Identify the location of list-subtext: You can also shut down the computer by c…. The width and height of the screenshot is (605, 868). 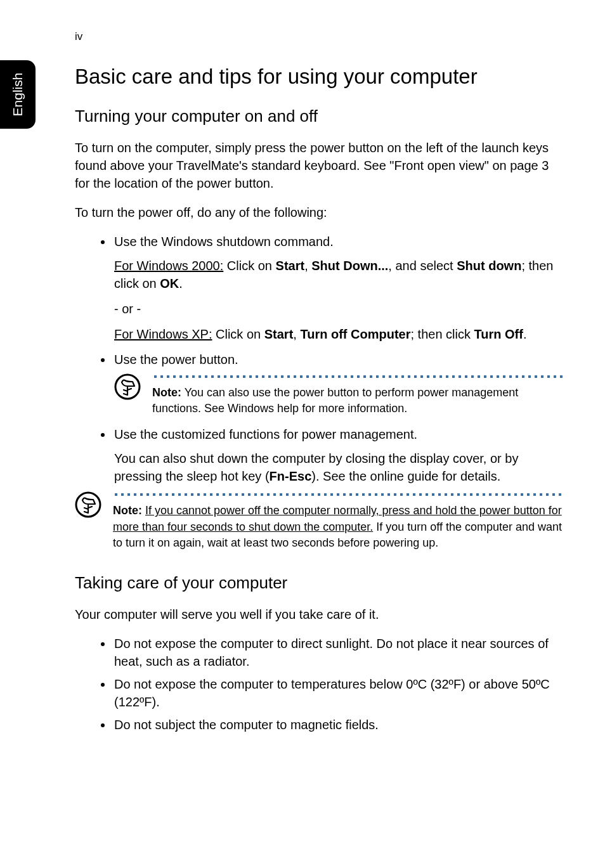
(339, 467).